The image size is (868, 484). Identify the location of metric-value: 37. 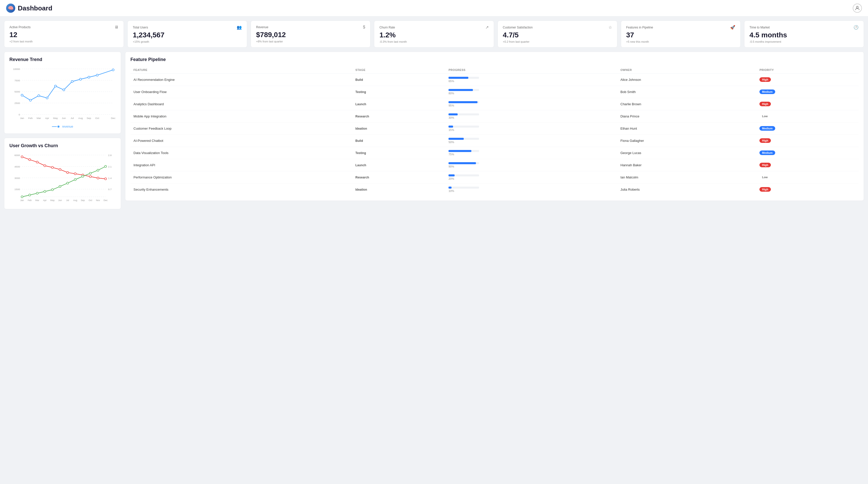
(681, 35).